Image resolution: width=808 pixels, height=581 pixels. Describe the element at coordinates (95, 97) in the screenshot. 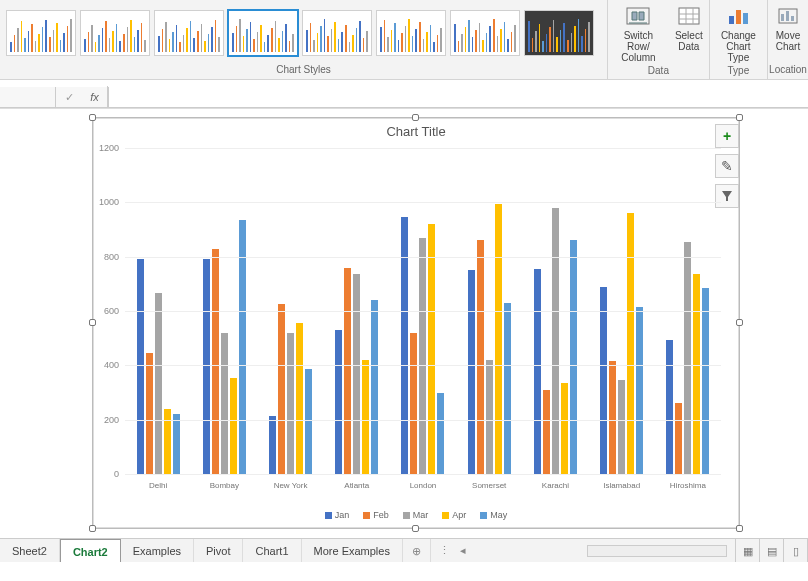

I see `fx-icon: fx` at that location.